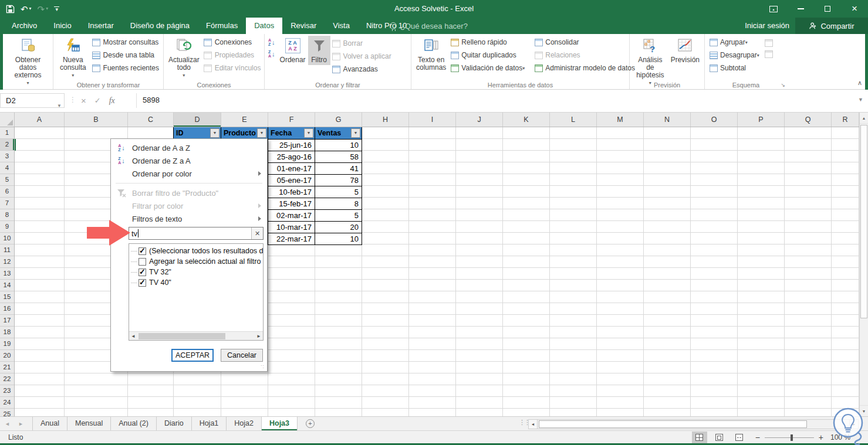 This screenshot has height=445, width=868. What do you see at coordinates (342, 26) in the screenshot?
I see `ribbon-tab-vista: Vista` at bounding box center [342, 26].